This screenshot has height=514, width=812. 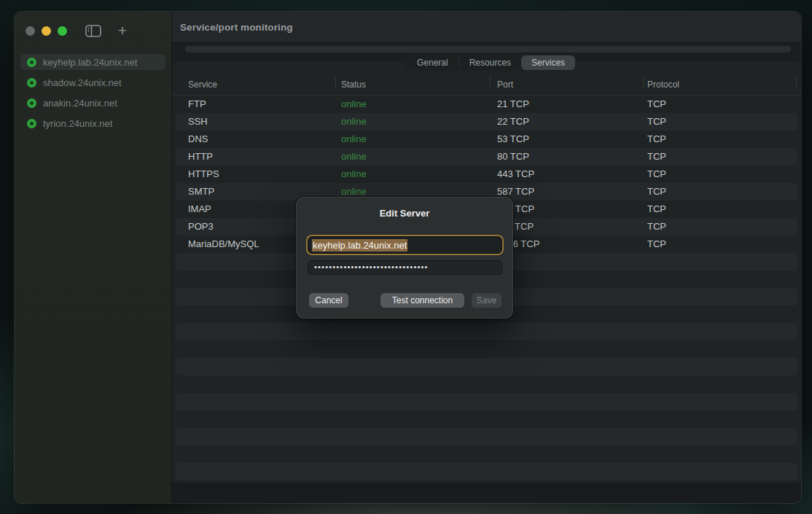 What do you see at coordinates (405, 268) in the screenshot?
I see `password-input: •••••••••••••••••••••••••••••••` at bounding box center [405, 268].